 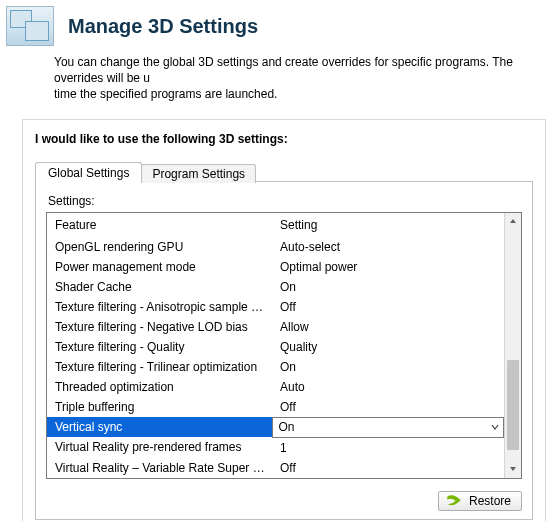 What do you see at coordinates (276, 247) in the screenshot?
I see `settings-row: OpenGL rendering GPUAuto-select` at bounding box center [276, 247].